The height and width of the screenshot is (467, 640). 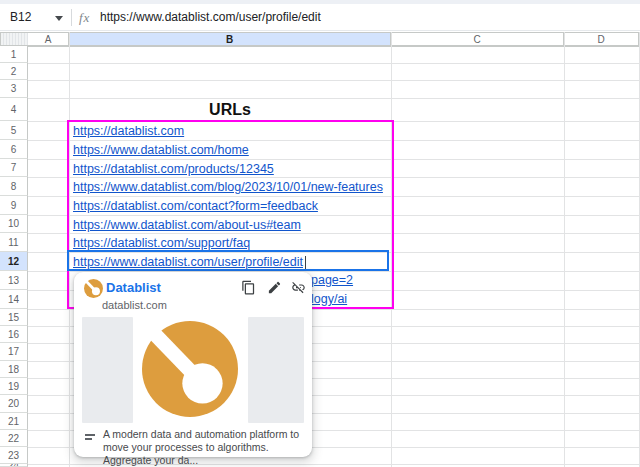 I want to click on row-header-1: 1, so click(x=14, y=54).